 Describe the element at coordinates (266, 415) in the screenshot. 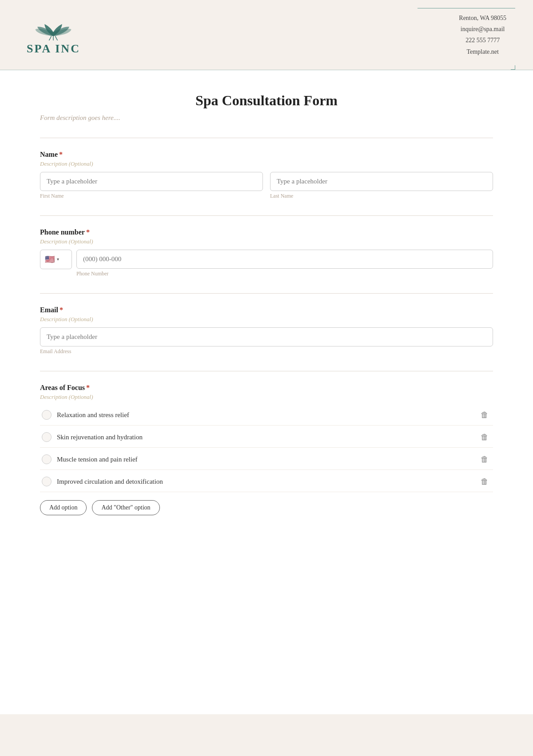

I see `option-row: Relaxation and stress relief 🗑` at that location.